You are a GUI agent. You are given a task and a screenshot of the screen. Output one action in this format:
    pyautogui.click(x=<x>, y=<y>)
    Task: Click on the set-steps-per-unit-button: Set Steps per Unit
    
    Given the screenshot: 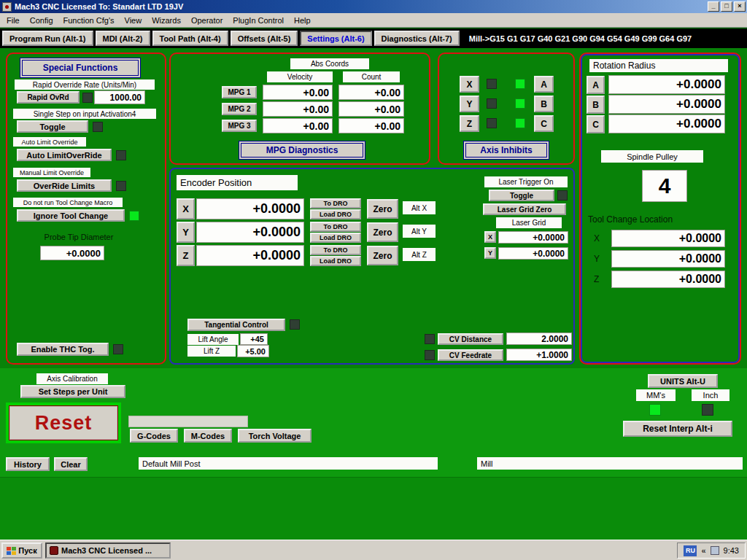 What is the action you would take?
    pyautogui.click(x=73, y=392)
    